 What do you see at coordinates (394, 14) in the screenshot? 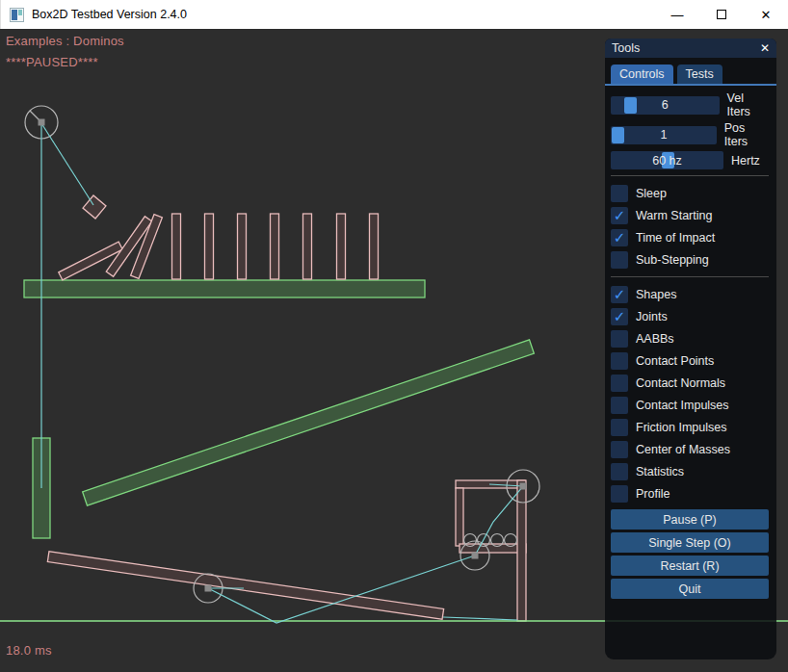
I see `titlebar: Box2D Testbed Version 2.4.0 — ✕` at bounding box center [394, 14].